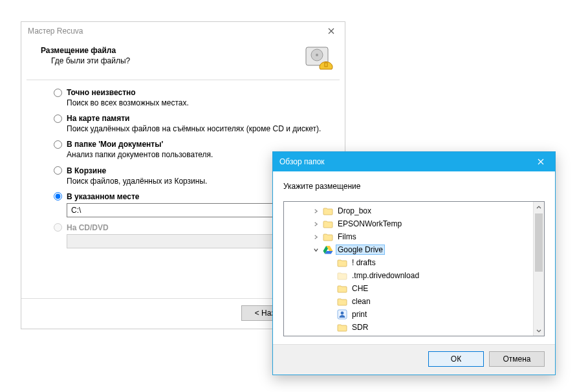 The width and height of the screenshot is (577, 392). Describe the element at coordinates (103, 197) in the screenshot. I see `option-label: В указанном месте` at that location.